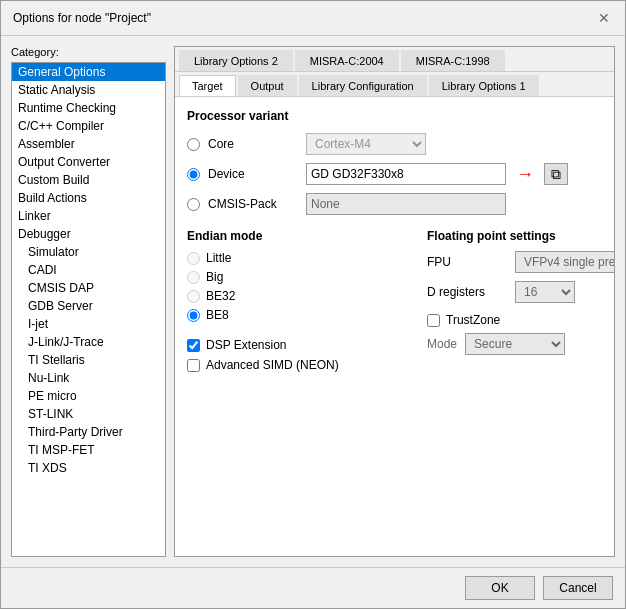 The height and width of the screenshot is (609, 626). I want to click on trustzone-row: TrustZone, so click(520, 320).